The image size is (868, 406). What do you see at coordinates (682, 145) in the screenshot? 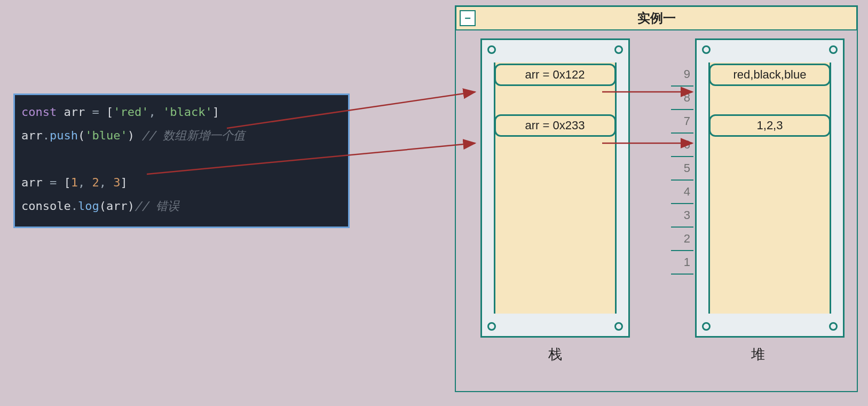
I see `tick-6: 6` at bounding box center [682, 145].